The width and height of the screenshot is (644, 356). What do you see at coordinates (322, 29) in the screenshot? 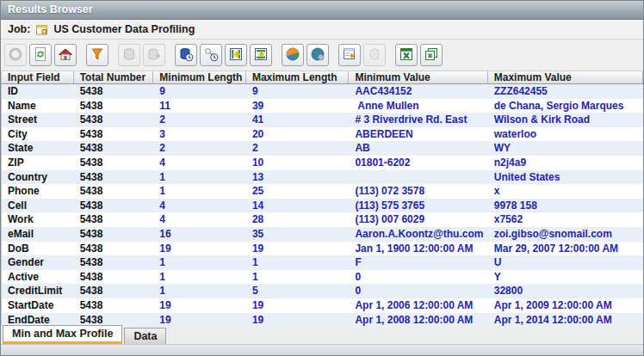
I see `job-bar: Job: US Customer Data Profiling` at bounding box center [322, 29].